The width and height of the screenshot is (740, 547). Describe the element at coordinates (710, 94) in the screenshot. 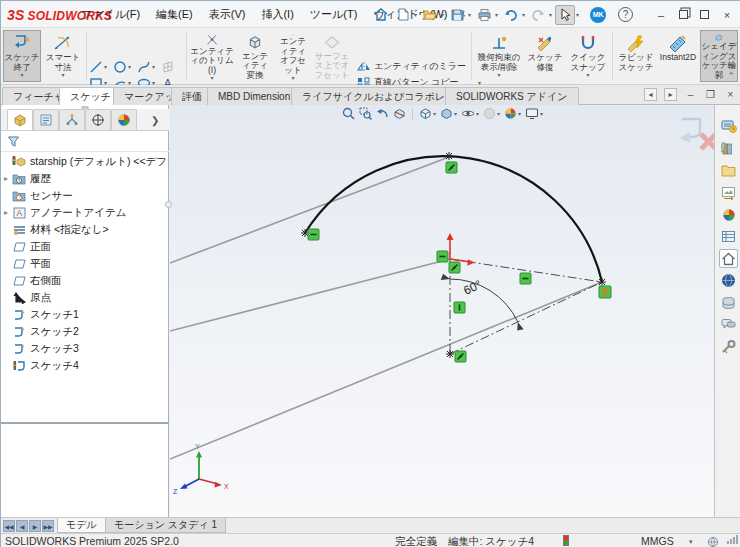

I see `doc-restore-icon: ❐` at that location.